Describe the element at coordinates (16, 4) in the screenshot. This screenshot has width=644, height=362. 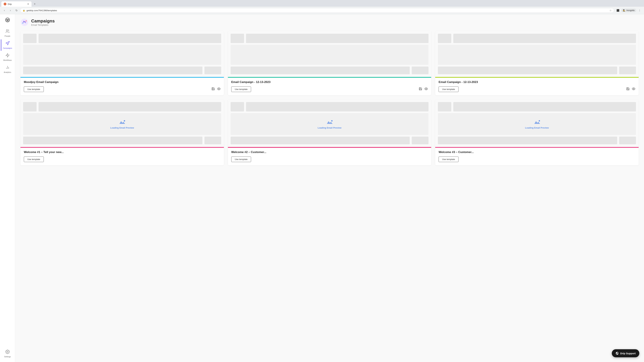
I see `active-tab: D Drip ✕` at that location.